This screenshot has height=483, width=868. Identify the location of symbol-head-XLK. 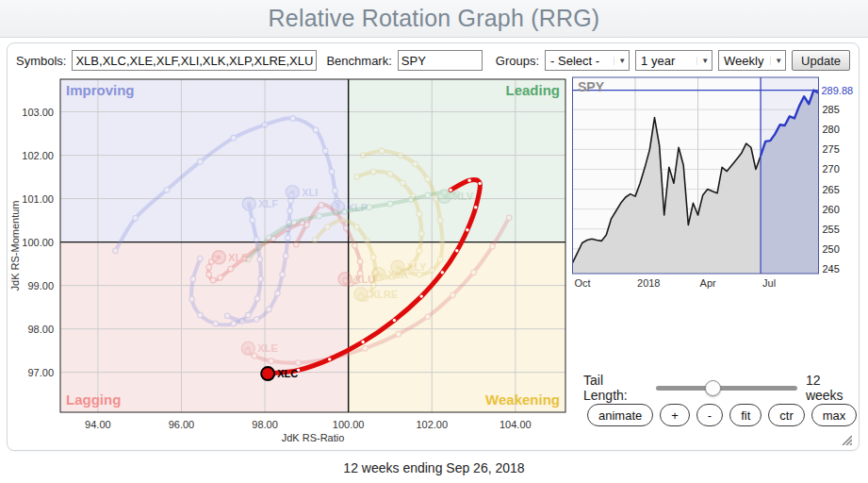
(379, 275).